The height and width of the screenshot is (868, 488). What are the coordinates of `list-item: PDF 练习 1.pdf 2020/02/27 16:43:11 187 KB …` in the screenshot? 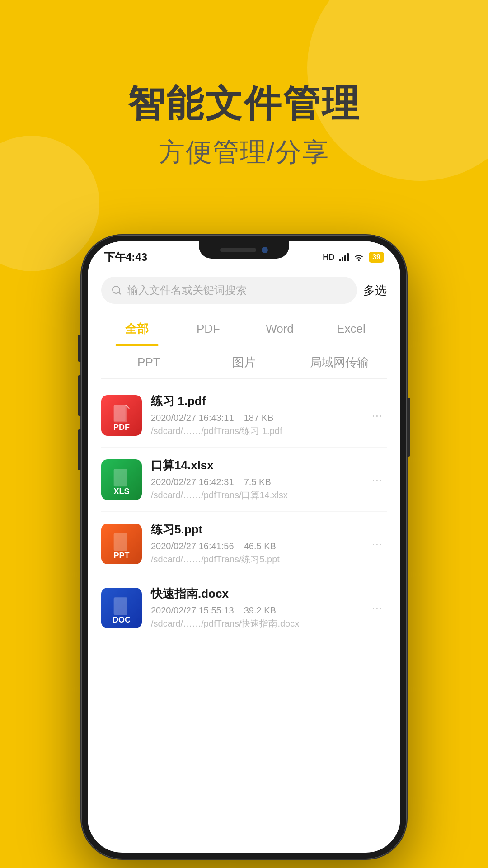 It's located at (244, 415).